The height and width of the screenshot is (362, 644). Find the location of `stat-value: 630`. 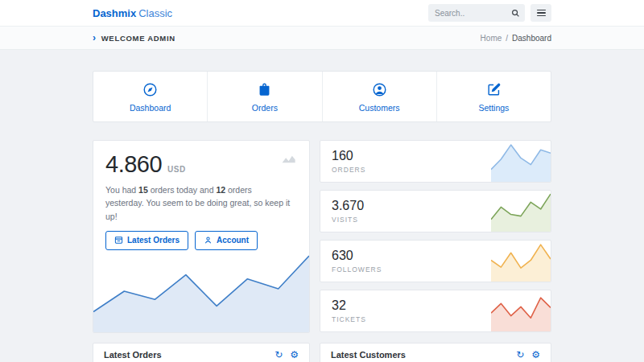

stat-value: 630 is located at coordinates (357, 256).